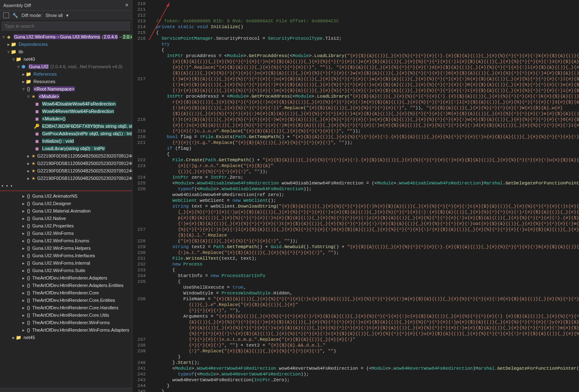 This screenshot has width=579, height=392. I want to click on tree-deps: ▸📁 Dependencies, so click(66, 44).